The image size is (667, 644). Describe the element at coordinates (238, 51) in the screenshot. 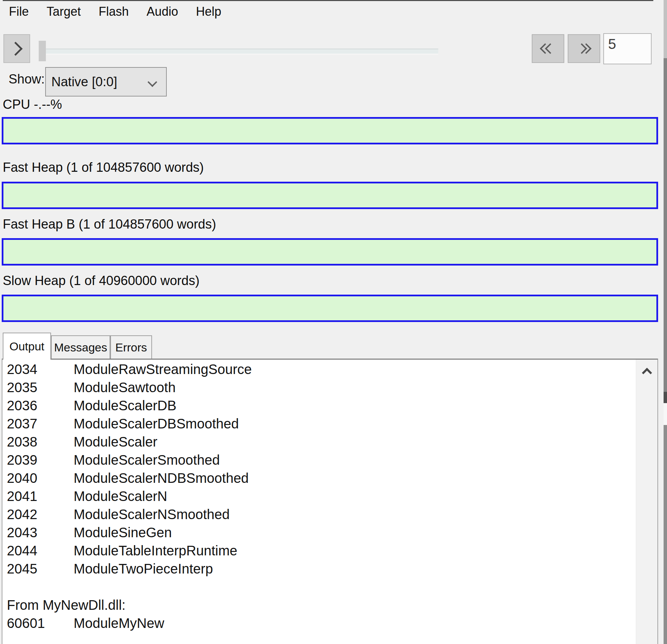

I see `slider-track` at that location.